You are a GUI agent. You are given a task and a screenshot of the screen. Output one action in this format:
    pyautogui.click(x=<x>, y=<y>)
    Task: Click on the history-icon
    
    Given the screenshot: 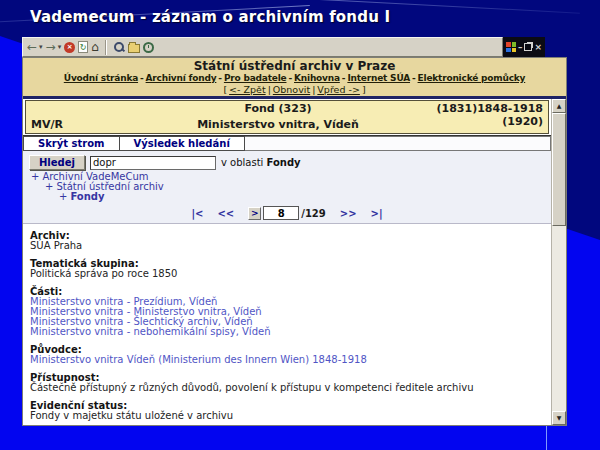 What is the action you would take?
    pyautogui.click(x=148, y=48)
    